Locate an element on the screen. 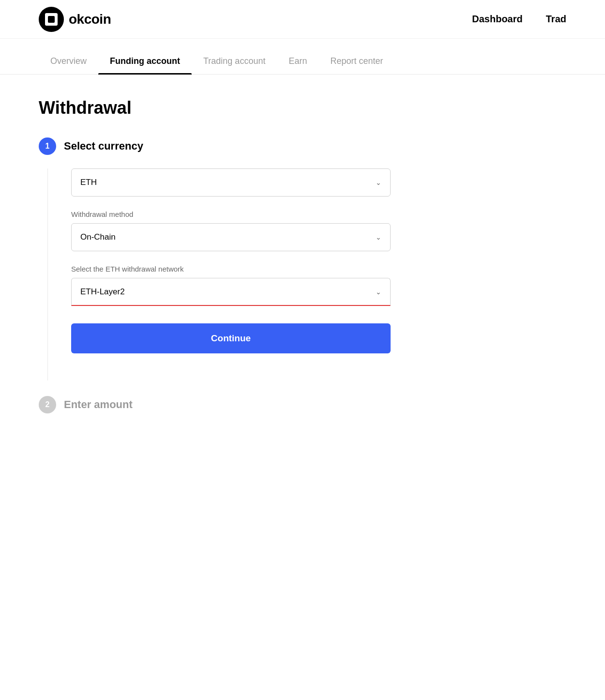 Image resolution: width=605 pixels, height=700 pixels. method-field-group: Withdrawal method On-Chain ⌄ is located at coordinates (234, 230).